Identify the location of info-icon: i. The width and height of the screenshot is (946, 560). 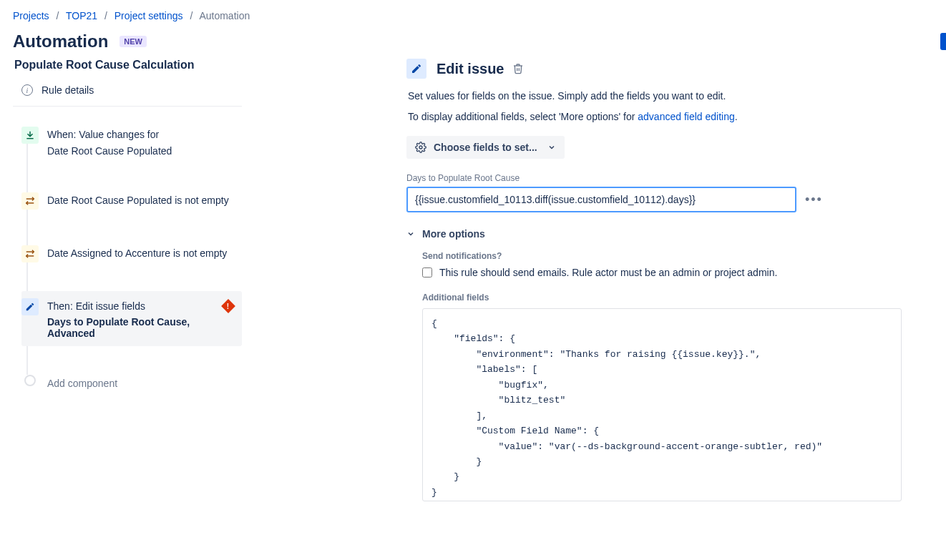
(27, 90).